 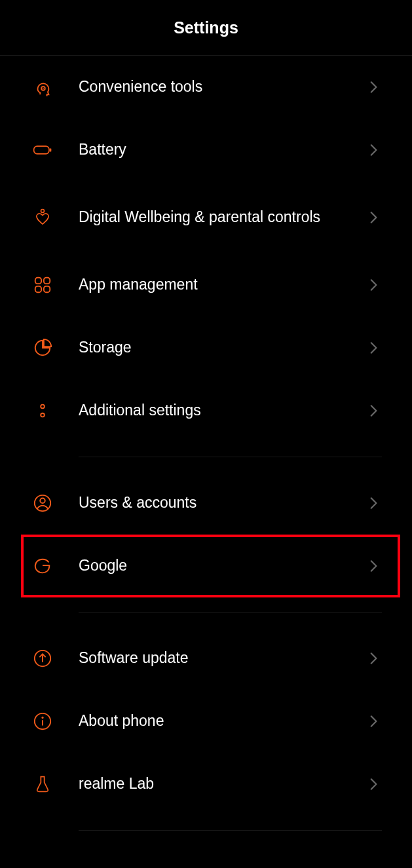 What do you see at coordinates (223, 566) in the screenshot?
I see `settings-item-label: Google` at bounding box center [223, 566].